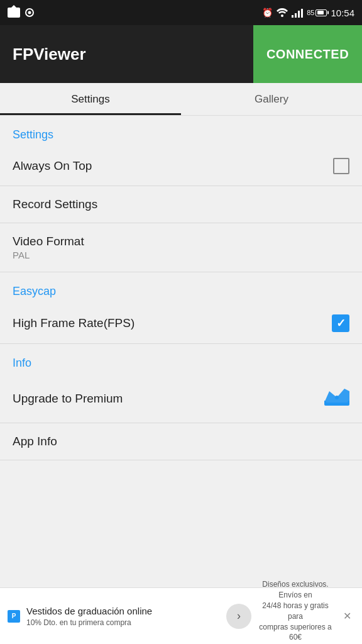  What do you see at coordinates (127, 54) in the screenshot?
I see `app-title: FPViewer` at bounding box center [127, 54].